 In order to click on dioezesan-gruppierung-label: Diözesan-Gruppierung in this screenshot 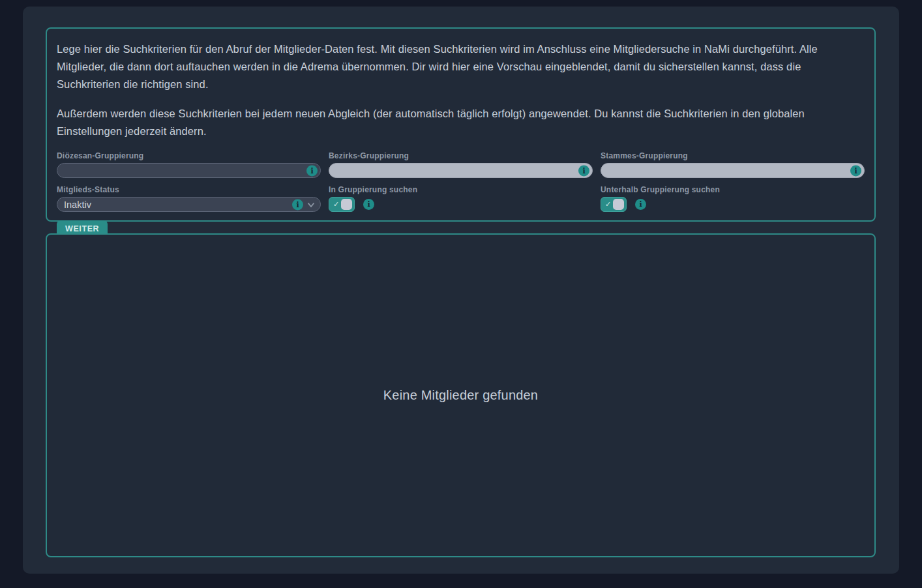, I will do `click(189, 156)`.